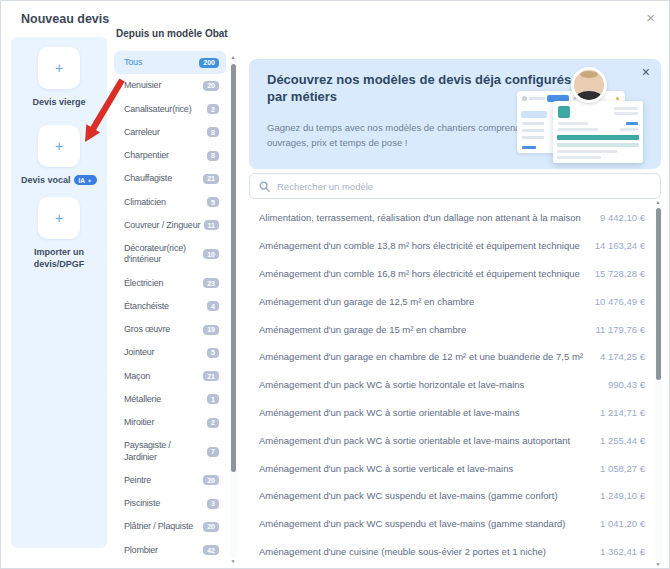  Describe the element at coordinates (450, 357) in the screenshot. I see `template-row: Aménagement d'un garage en chambre de 12…` at that location.